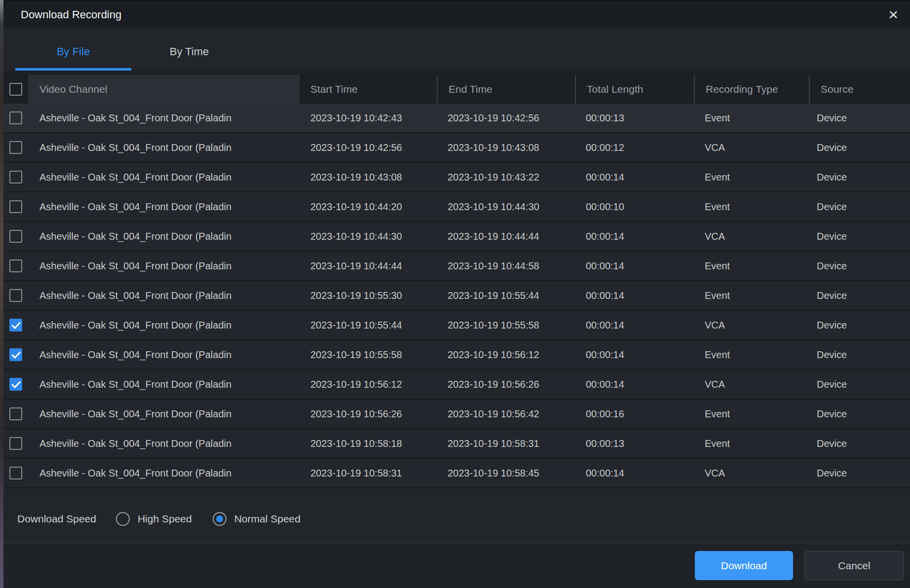 The width and height of the screenshot is (910, 588). What do you see at coordinates (368, 384) in the screenshot?
I see `cell-start-time: 2023-10-19 10:56:12` at bounding box center [368, 384].